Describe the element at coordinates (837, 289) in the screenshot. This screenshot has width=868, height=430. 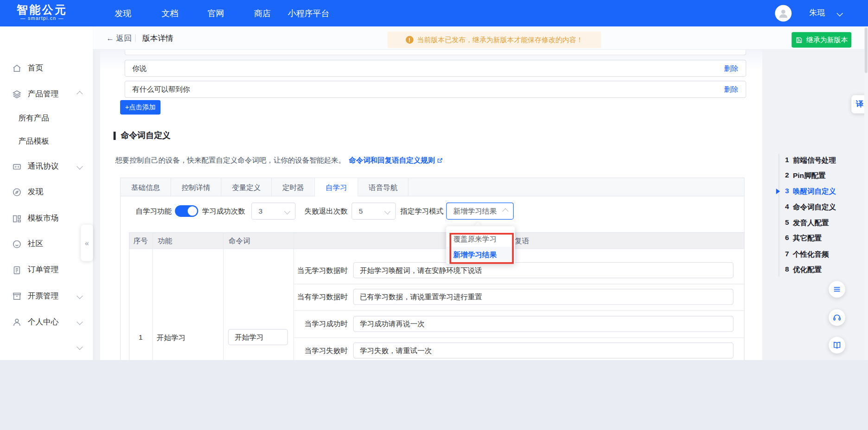
I see `menu-list-icon` at that location.